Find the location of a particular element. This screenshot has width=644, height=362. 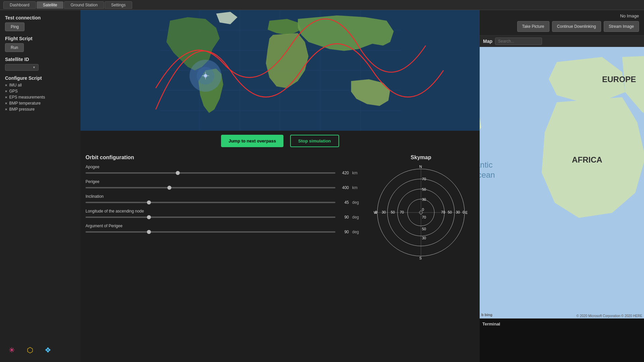

configure-list: ×IMU all×GPS×EPS measurements×BMP temper… is located at coordinates (40, 97).